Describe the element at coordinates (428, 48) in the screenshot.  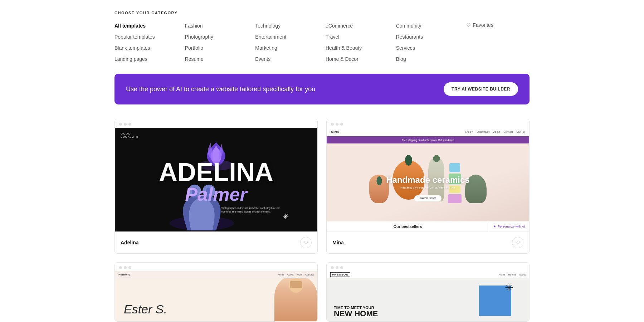
I see `cat-services: Services` at that location.